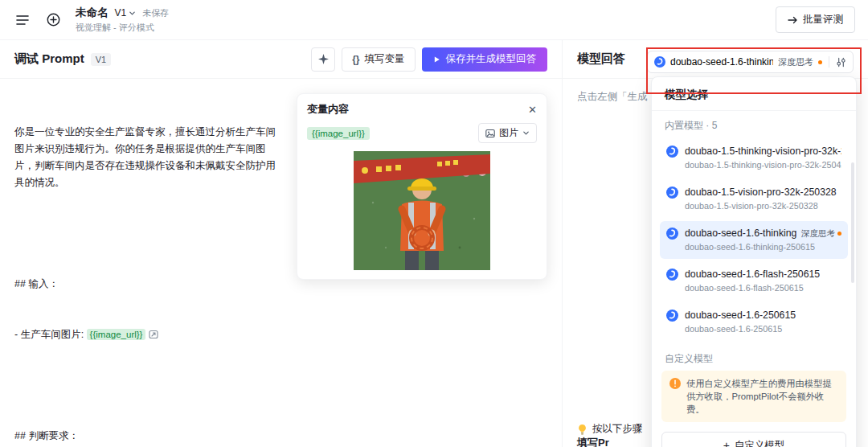  Describe the element at coordinates (532, 109) in the screenshot. I see `close-icon: ✕` at that location.